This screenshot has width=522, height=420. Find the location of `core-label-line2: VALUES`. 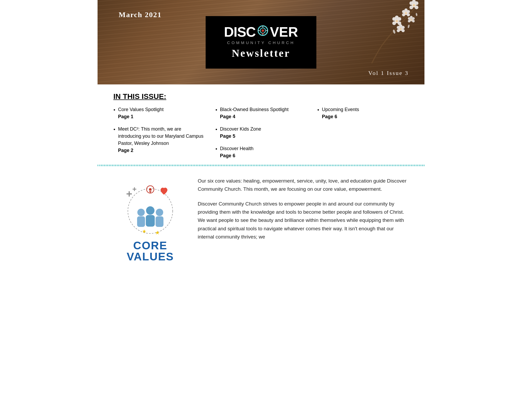

core-label-line2: VALUES is located at coordinates (150, 257).